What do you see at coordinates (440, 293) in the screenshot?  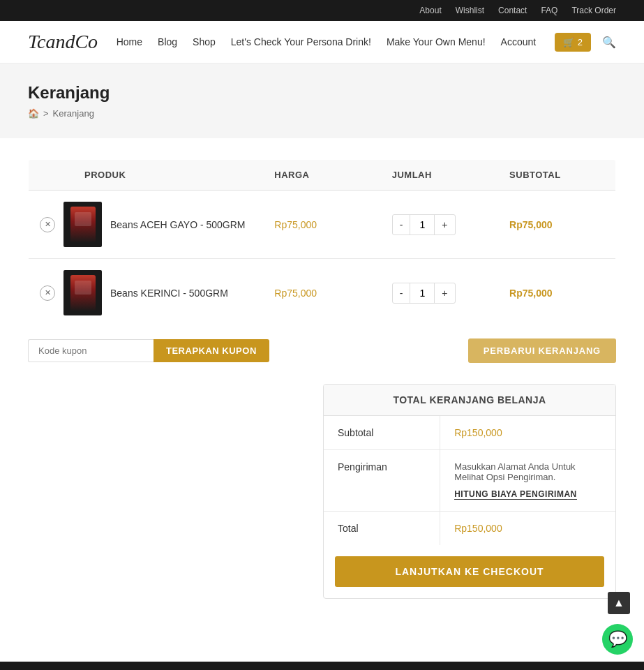 I see `product-qty-2: - +` at bounding box center [440, 293].